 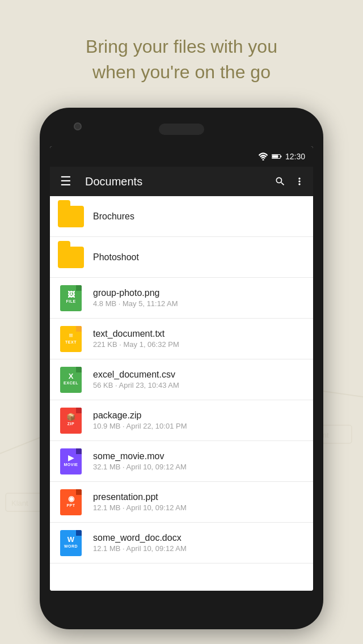 I want to click on list-item: 🖼 File group-photo.png 4.8 MB · May 5, 1…, so click(x=182, y=298).